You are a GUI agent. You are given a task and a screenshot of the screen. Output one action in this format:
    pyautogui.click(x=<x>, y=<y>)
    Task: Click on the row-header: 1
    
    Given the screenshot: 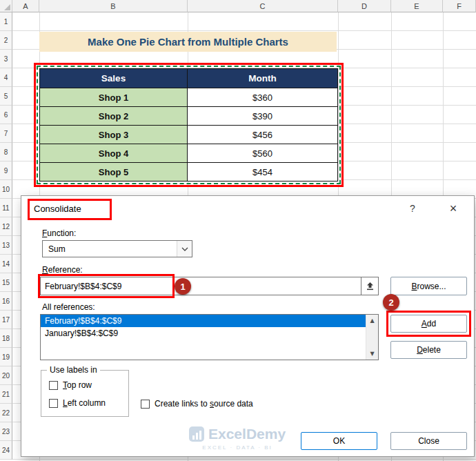 What is the action you would take?
    pyautogui.click(x=6, y=22)
    